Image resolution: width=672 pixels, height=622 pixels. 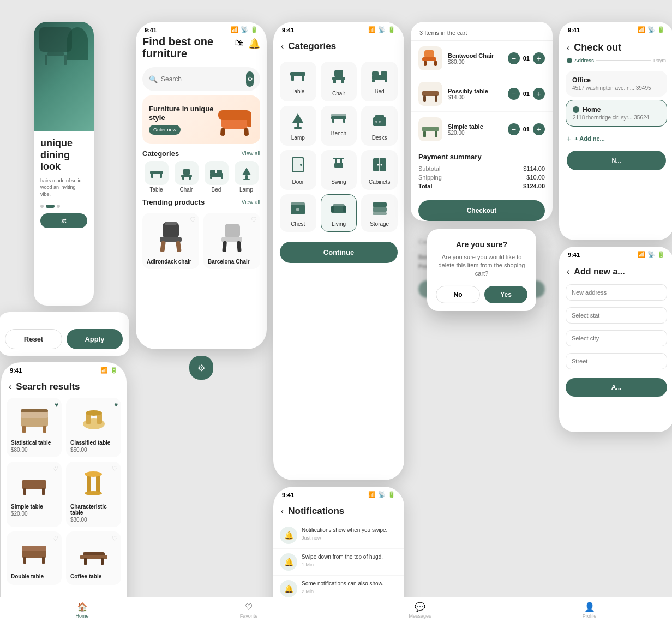 I want to click on continue-button: Continue, so click(x=339, y=252).